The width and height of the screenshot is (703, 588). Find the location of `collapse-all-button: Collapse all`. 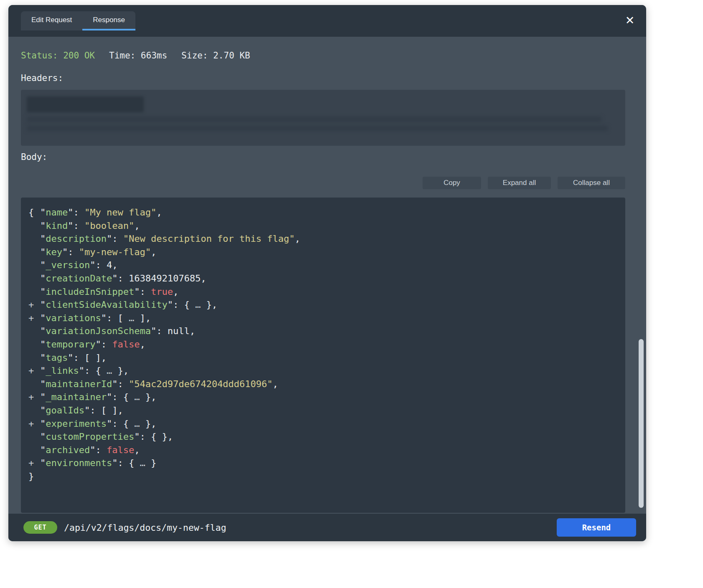

collapse-all-button: Collapse all is located at coordinates (591, 183).